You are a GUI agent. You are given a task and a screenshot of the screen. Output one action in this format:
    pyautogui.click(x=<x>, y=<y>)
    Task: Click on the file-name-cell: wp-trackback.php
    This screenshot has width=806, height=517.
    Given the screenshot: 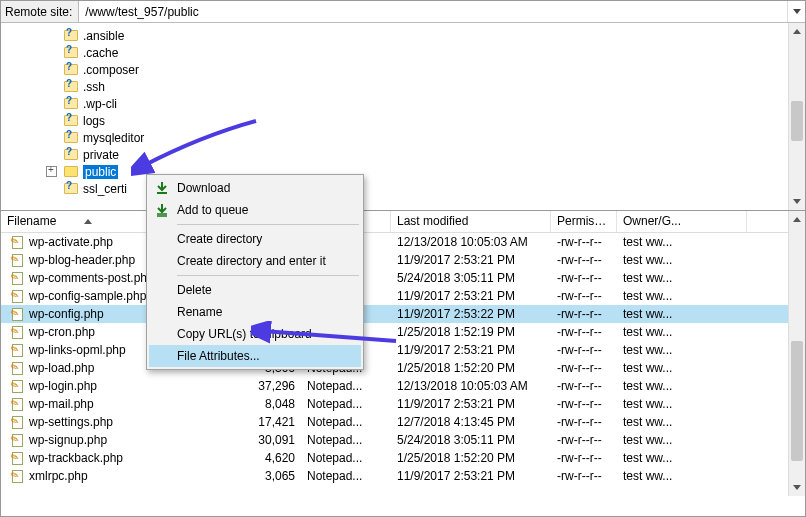 What is the action you would take?
    pyautogui.click(x=121, y=458)
    